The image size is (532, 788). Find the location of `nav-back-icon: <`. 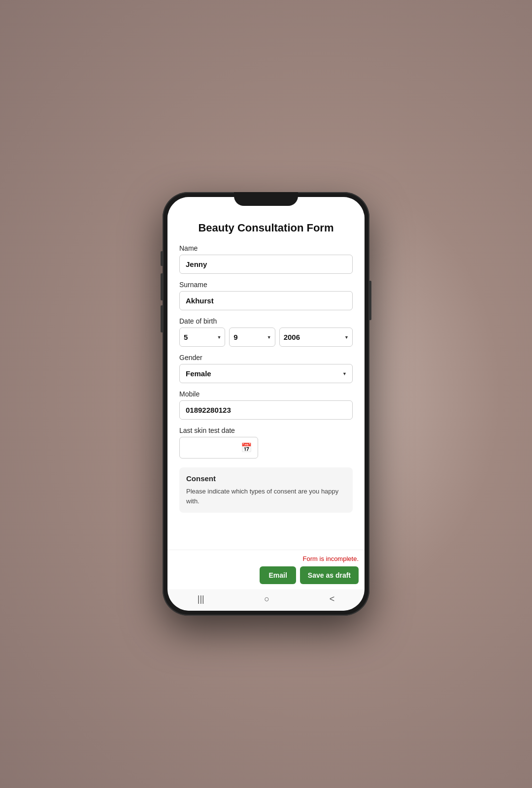

nav-back-icon: < is located at coordinates (332, 599).